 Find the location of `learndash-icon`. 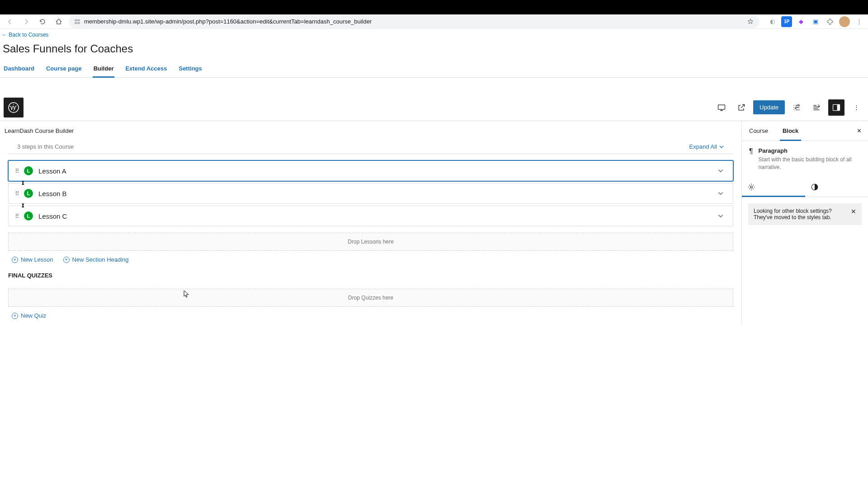

learndash-icon is located at coordinates (816, 108).